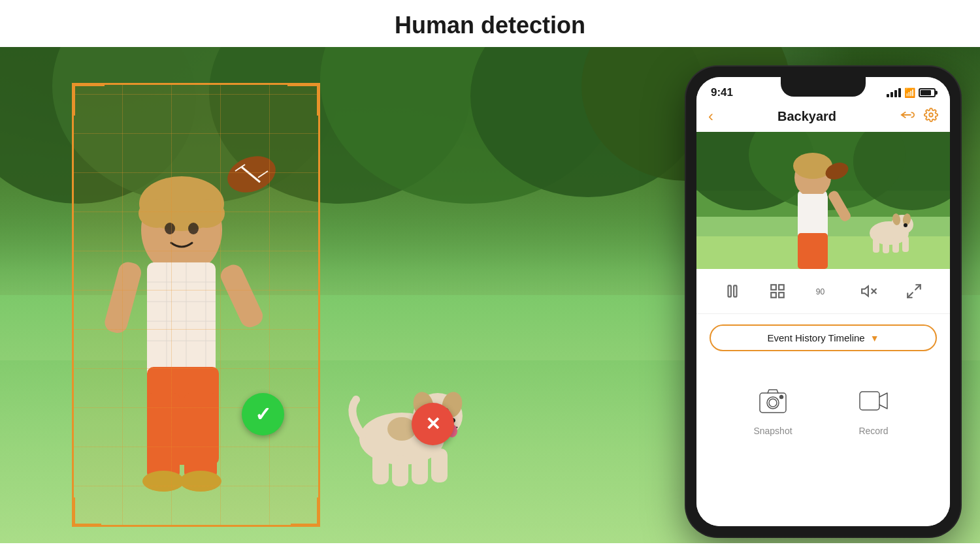 This screenshot has width=980, height=551. What do you see at coordinates (907, 116) in the screenshot?
I see `share-icon` at bounding box center [907, 116].